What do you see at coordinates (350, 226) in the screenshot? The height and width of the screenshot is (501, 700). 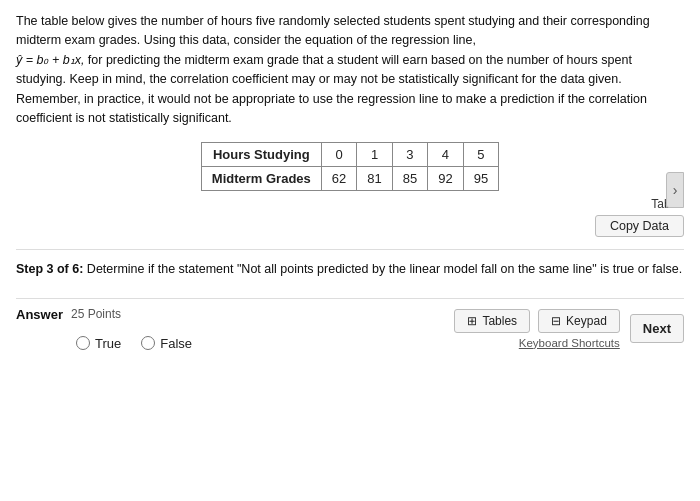 I see `copy-data-area: Copy Data` at bounding box center [350, 226].